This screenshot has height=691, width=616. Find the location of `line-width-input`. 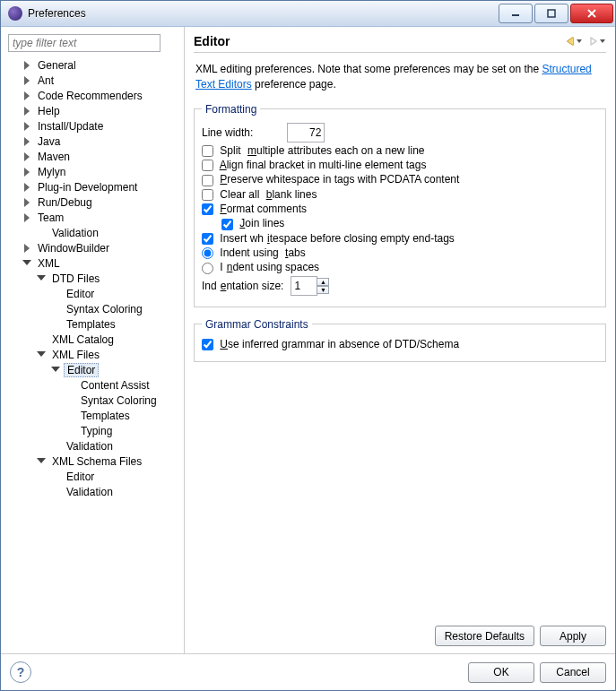

line-width-input is located at coordinates (306, 133).